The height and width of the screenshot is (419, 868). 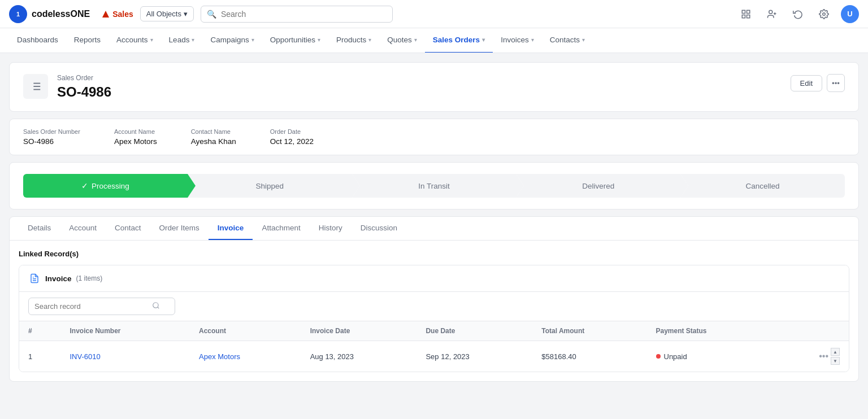 What do you see at coordinates (567, 41) in the screenshot?
I see `subnav-item-contacts: Contacts ▾` at bounding box center [567, 41].